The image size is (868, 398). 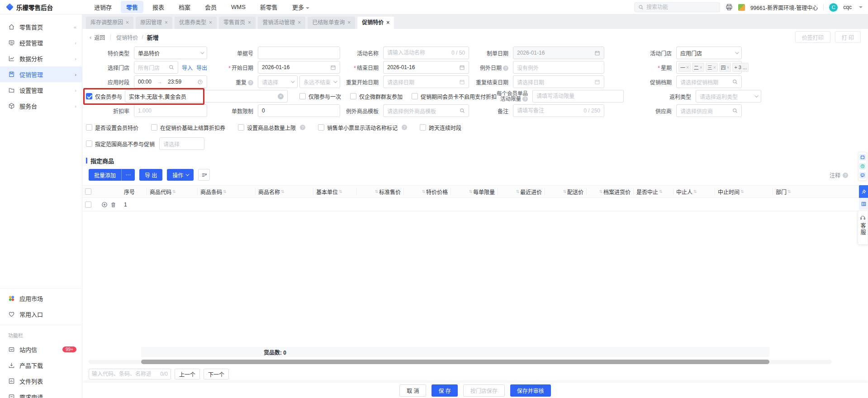 I want to click on coupon-on-promo-option: 在促销价基础上结算折扣券, so click(x=188, y=127).